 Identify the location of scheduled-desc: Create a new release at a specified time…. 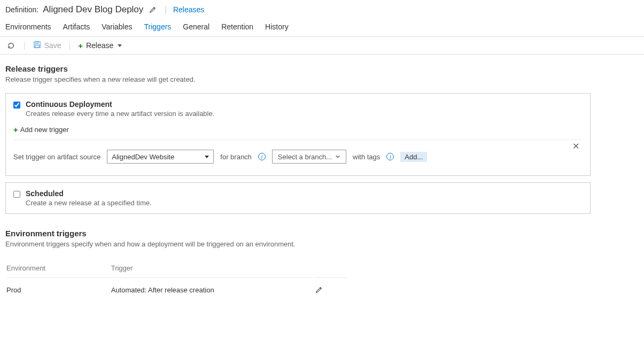
(89, 203).